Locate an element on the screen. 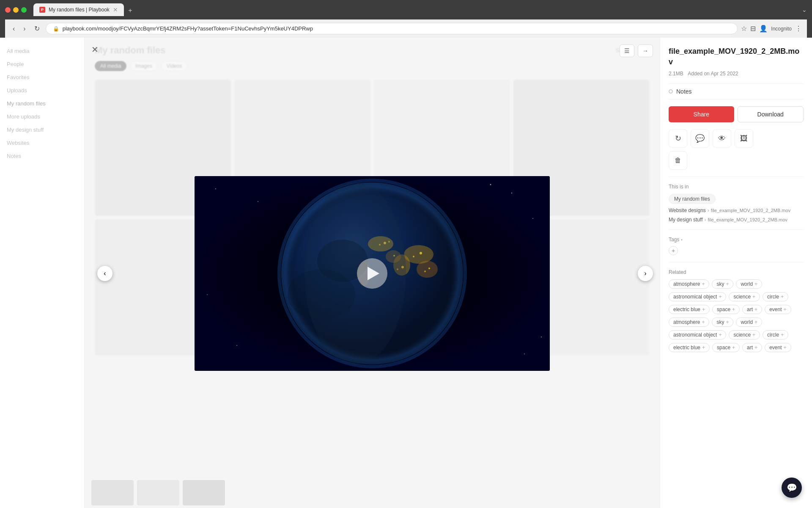 The height and width of the screenshot is (508, 812). related-tag-world-1: world + is located at coordinates (749, 284).